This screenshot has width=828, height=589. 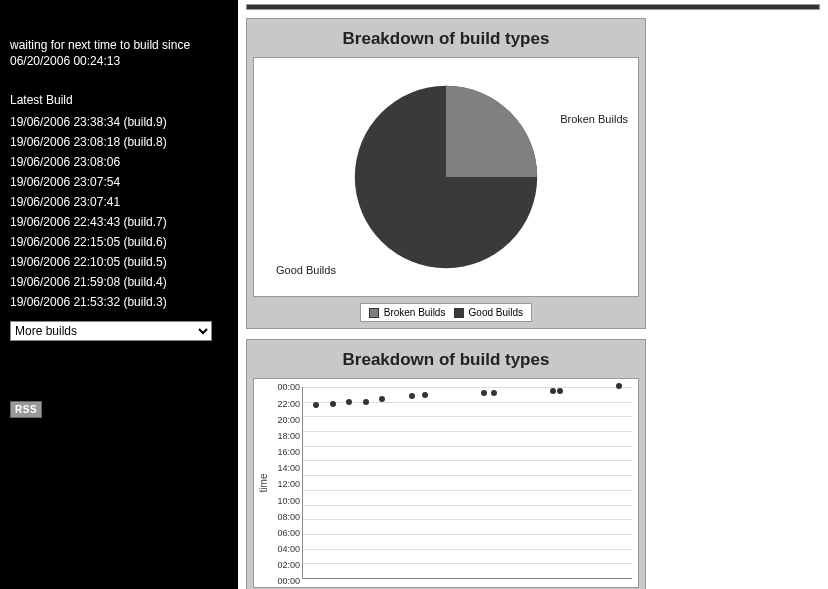 What do you see at coordinates (119, 222) in the screenshot?
I see `build-list-item: 19/06/2006 22:43:43 (build.7)` at bounding box center [119, 222].